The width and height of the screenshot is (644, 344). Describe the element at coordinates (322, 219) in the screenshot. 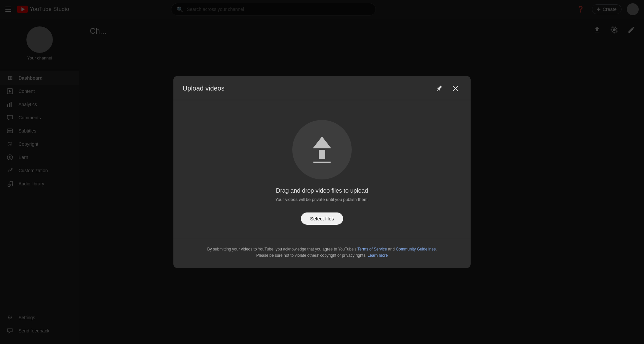

I see `select-files-button: Select files` at that location.